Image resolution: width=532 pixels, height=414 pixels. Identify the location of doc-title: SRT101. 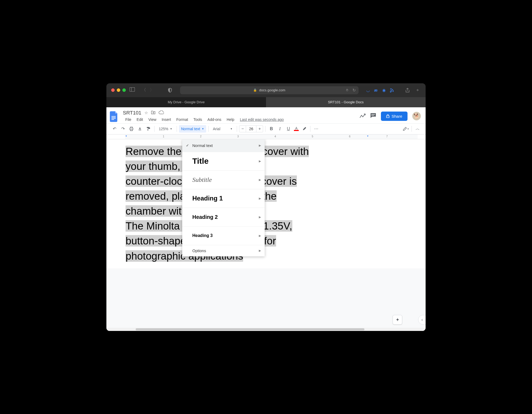
(132, 113).